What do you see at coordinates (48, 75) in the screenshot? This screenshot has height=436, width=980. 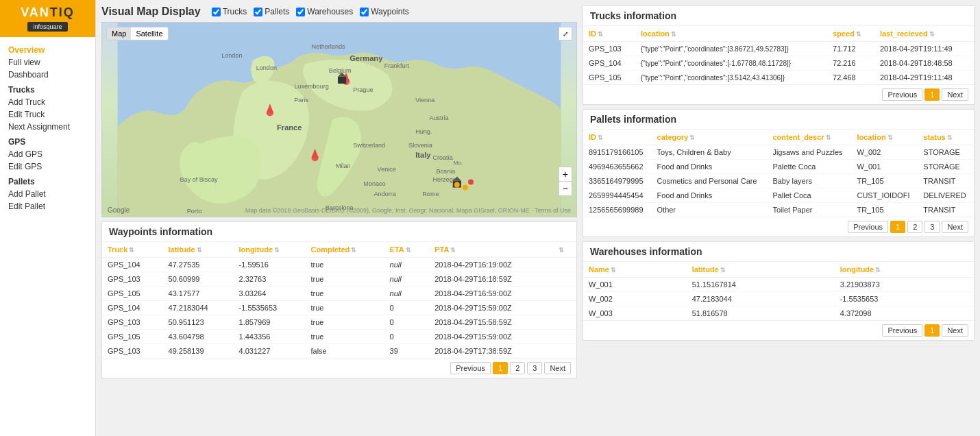 I see `sidebar-item-dashboard: Dashboard` at bounding box center [48, 75].